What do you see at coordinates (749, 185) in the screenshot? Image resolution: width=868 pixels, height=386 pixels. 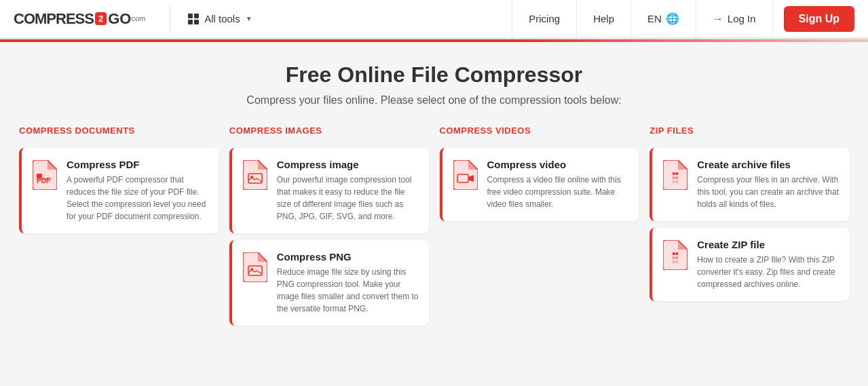 I see `tool-create-archive: Create archive files Compress your files…` at bounding box center [749, 185].